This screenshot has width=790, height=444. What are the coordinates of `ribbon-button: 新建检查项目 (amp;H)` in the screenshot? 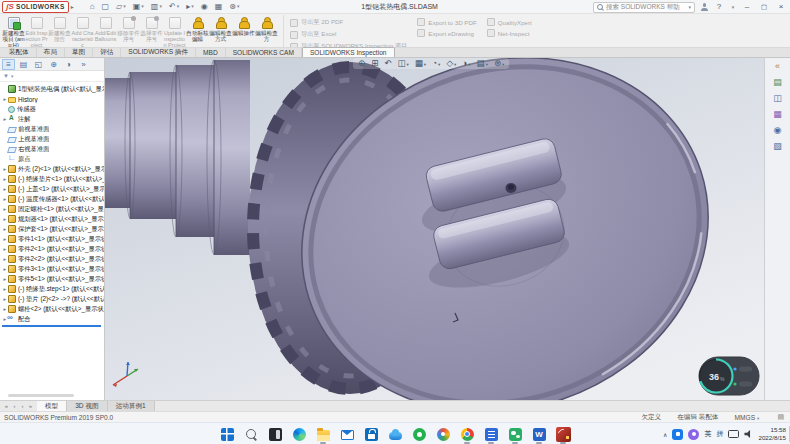 It's located at (14, 31).